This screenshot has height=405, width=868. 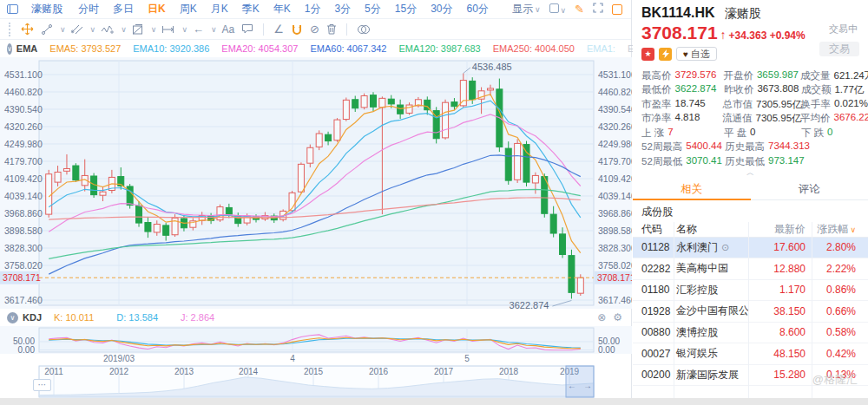 What do you see at coordinates (602, 317) in the screenshot?
I see `kdj-close-icon: ⊗` at bounding box center [602, 317].